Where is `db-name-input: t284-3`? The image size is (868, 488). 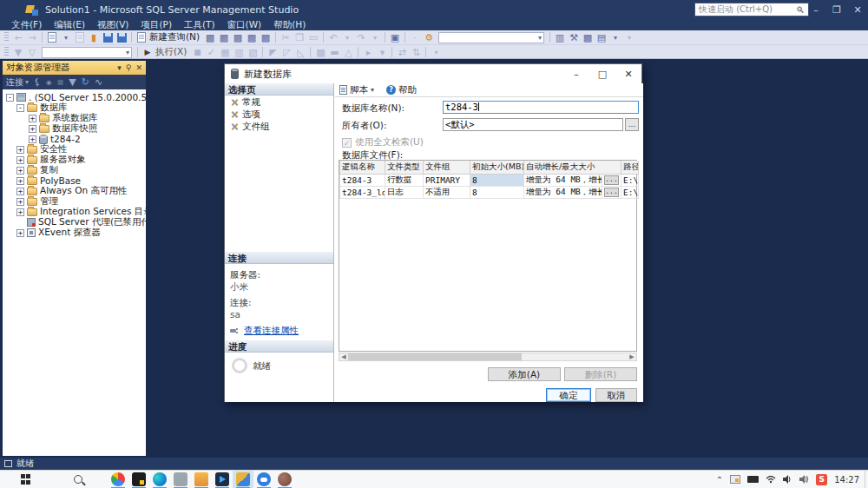 db-name-input: t284-3 is located at coordinates (541, 108).